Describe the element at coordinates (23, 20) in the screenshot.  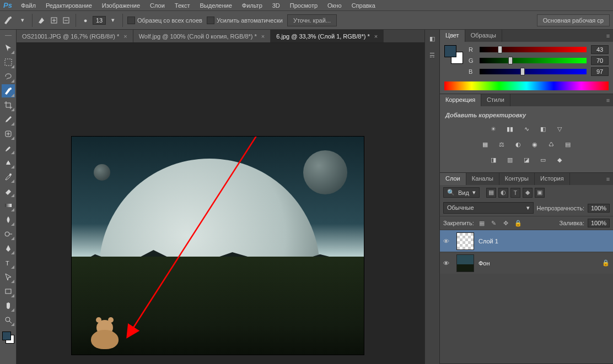
I see `tool-presets-dropdown-icon: ▾` at that location.